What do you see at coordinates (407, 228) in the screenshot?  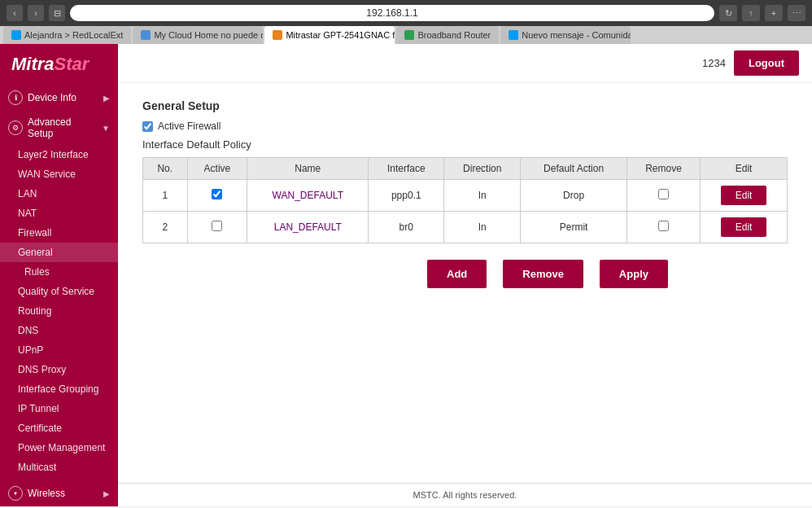 I see `row2-interface: br0` at bounding box center [407, 228].